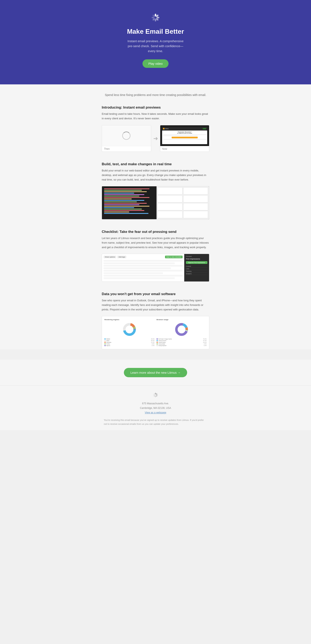 Image resolution: width=311 pixels, height=644 pixels. Describe the element at coordinates (156, 32) in the screenshot. I see `hero-title: Make Email Better` at that location.